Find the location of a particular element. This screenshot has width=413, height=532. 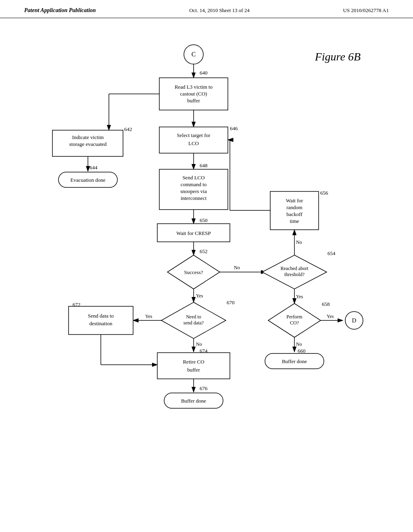

node-read-l3: Read L3 victim to is located at coordinates (194, 87).